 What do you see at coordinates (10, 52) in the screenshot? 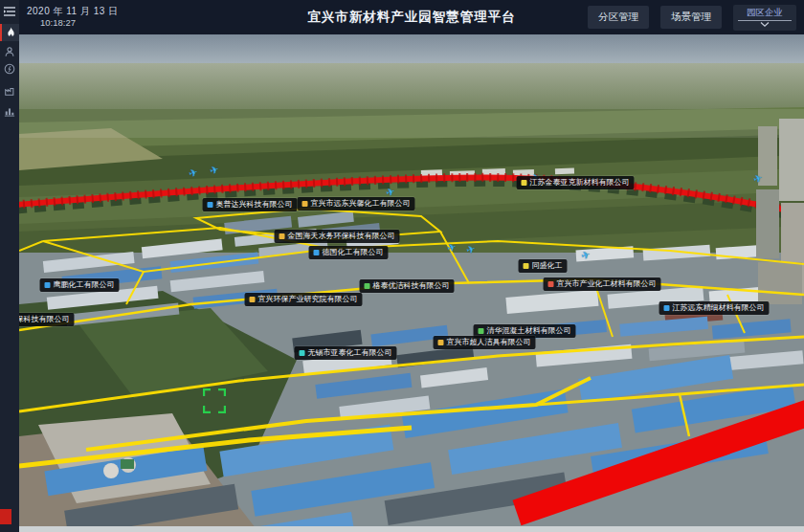
I see `user-icon` at bounding box center [10, 52].